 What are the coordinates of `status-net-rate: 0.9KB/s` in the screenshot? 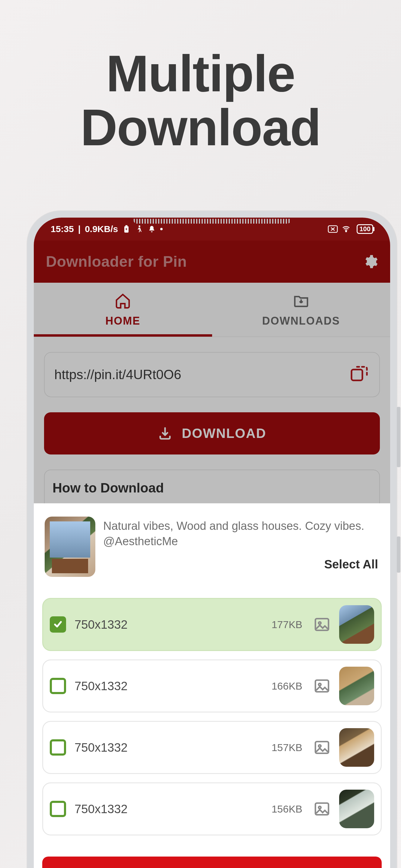 It's located at (101, 229).